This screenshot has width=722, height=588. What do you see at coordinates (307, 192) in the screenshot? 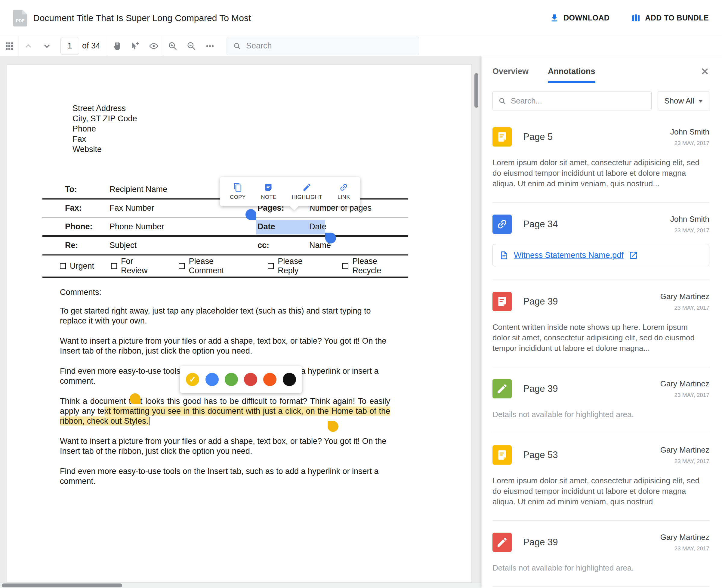
I see `highlight-button: HIGHLIGHT` at bounding box center [307, 192].